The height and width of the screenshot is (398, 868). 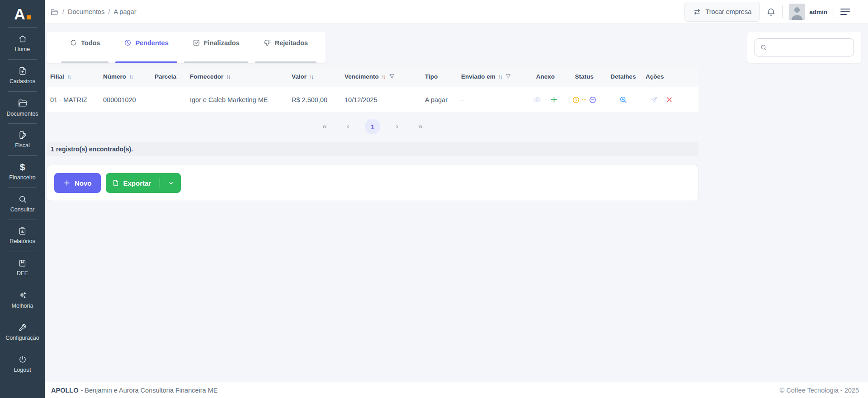 What do you see at coordinates (23, 203) in the screenshot?
I see `sidebar-item-consultar: Consultar` at bounding box center [23, 203].